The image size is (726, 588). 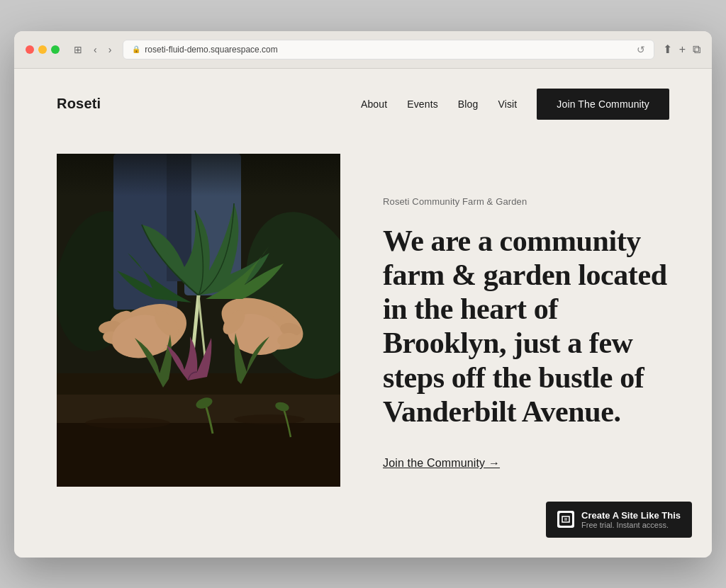 What do you see at coordinates (526, 327) in the screenshot?
I see `hero-headline: We are a community farm & garden located…` at bounding box center [526, 327].